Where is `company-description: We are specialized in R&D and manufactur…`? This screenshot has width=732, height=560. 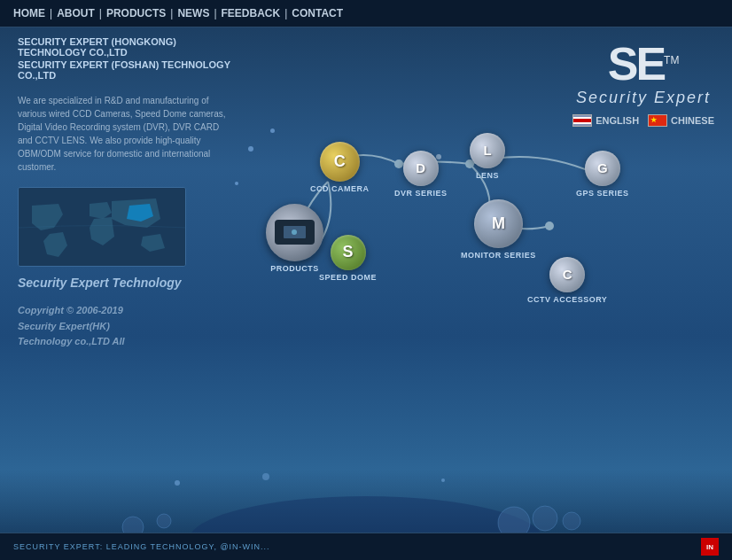 company-description: We are specialized in R&D and manufactur… is located at coordinates (124, 134).